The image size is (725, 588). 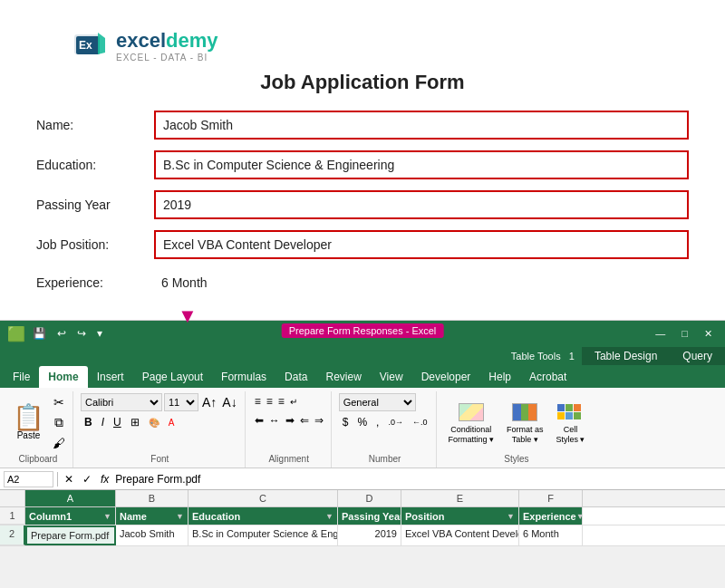 What do you see at coordinates (319, 420) in the screenshot?
I see `indent-increase-btn: ⇒` at bounding box center [319, 420].